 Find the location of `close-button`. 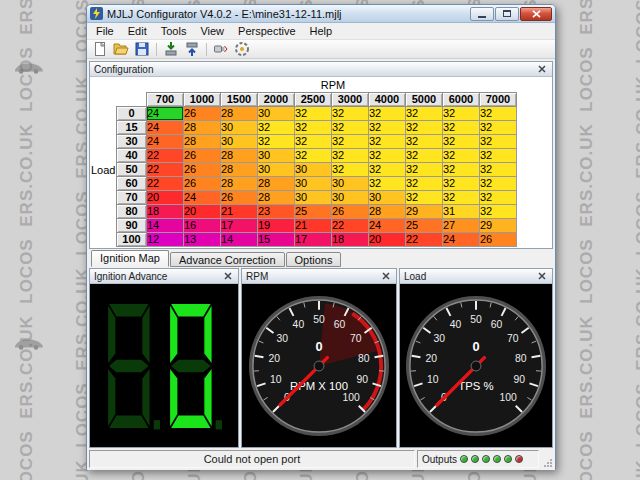

close-button is located at coordinates (536, 14).